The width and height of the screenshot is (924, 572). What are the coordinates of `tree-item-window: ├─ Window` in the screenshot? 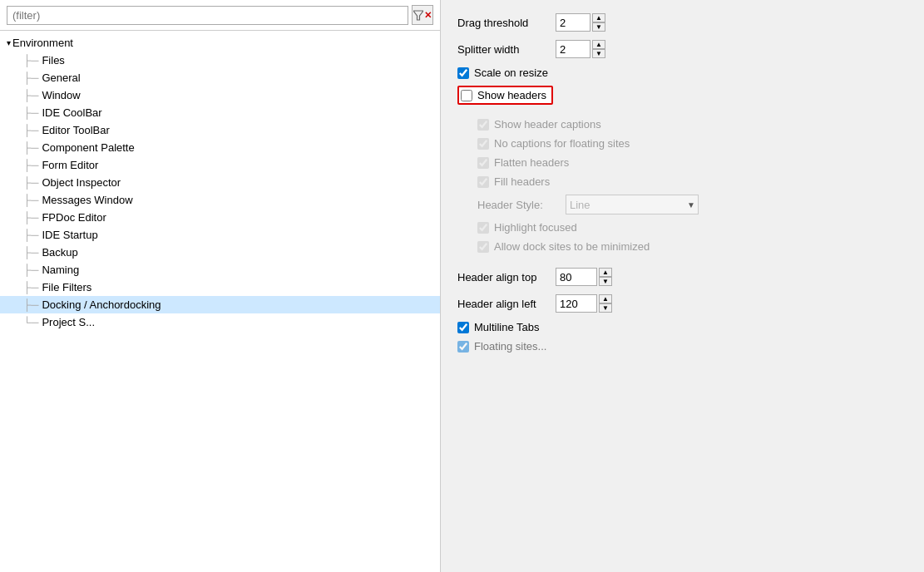 It's located at (220, 95).